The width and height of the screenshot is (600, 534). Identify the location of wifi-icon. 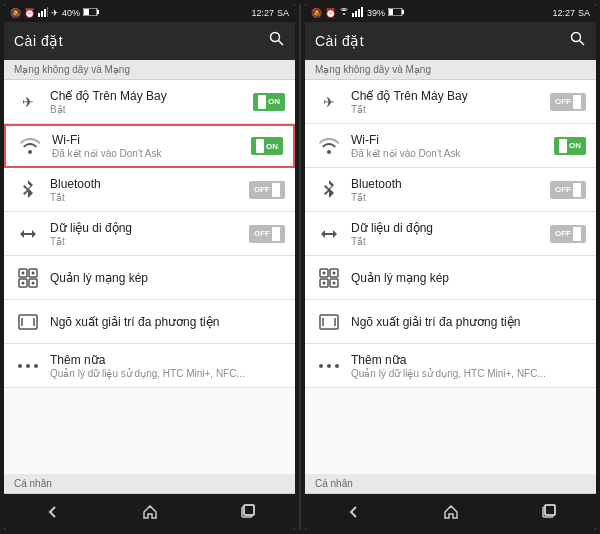
(329, 146).